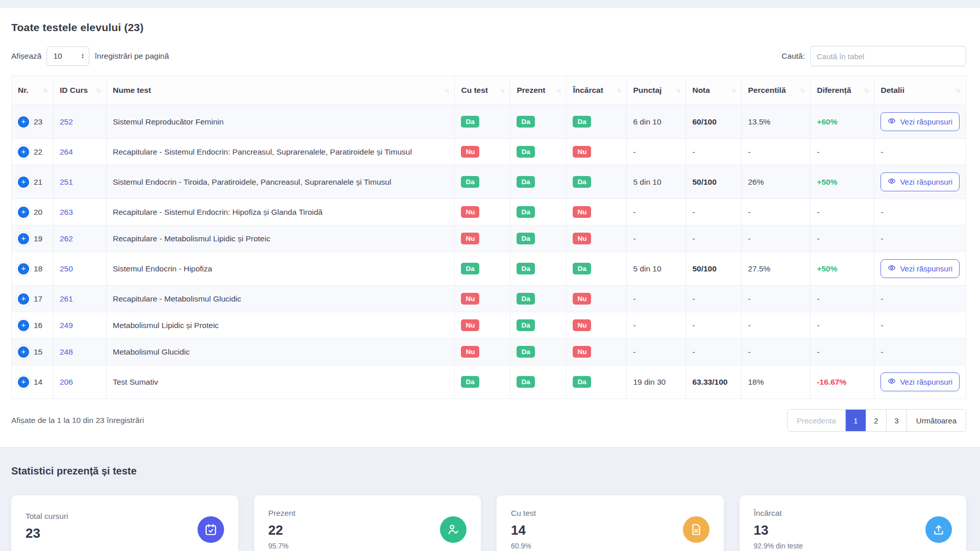 The image size is (980, 551). What do you see at coordinates (524, 513) in the screenshot?
I see `stat-label: Cu test` at bounding box center [524, 513].